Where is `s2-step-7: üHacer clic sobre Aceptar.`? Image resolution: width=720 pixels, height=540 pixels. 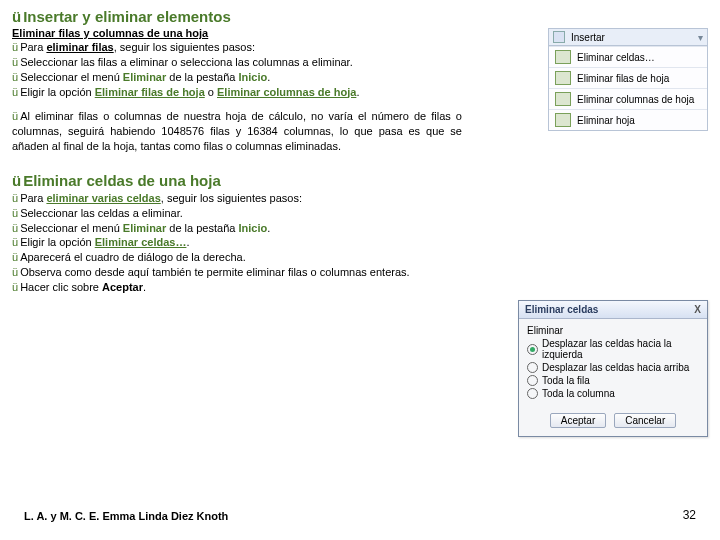 s2-step-7: üHacer clic sobre Aceptar. is located at coordinates (237, 288).